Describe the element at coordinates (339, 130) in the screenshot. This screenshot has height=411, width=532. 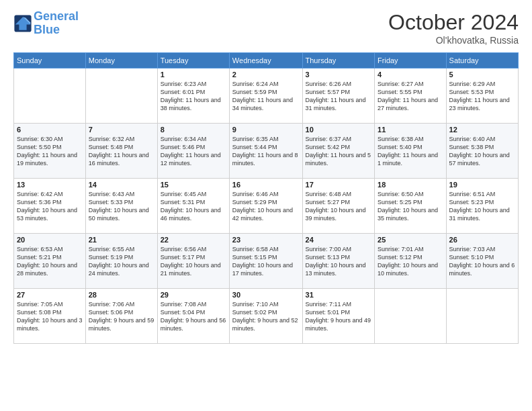
I see `day-number: 10` at that location.